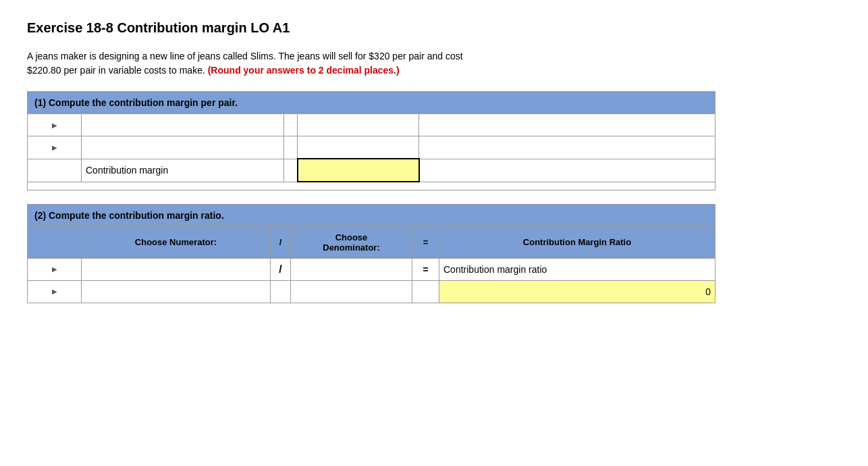 Image resolution: width=868 pixels, height=466 pixels. I want to click on s1-field1a, so click(182, 125).